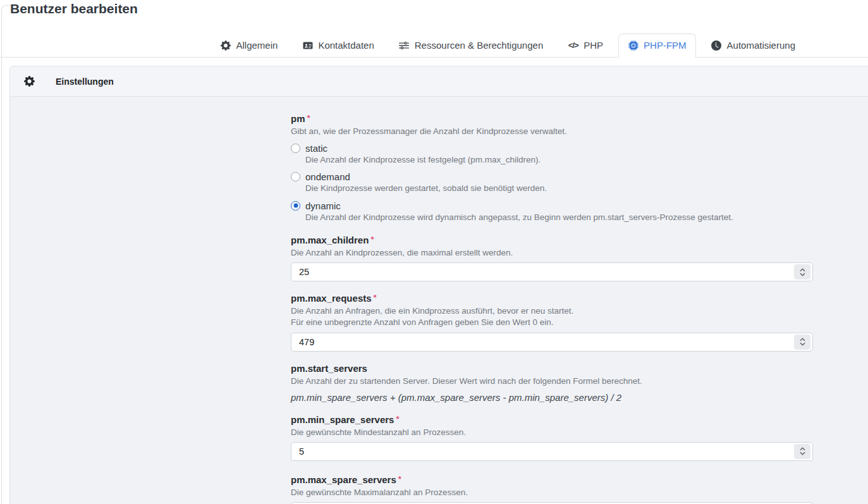  I want to click on tab-label: PHP-FPM, so click(665, 46).